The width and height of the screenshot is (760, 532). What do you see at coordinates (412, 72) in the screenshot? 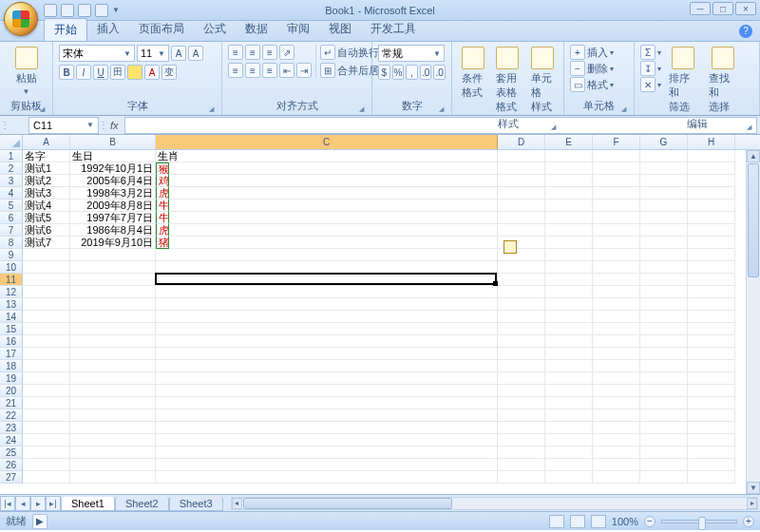
I see `comma-icon: ,` at bounding box center [412, 72].